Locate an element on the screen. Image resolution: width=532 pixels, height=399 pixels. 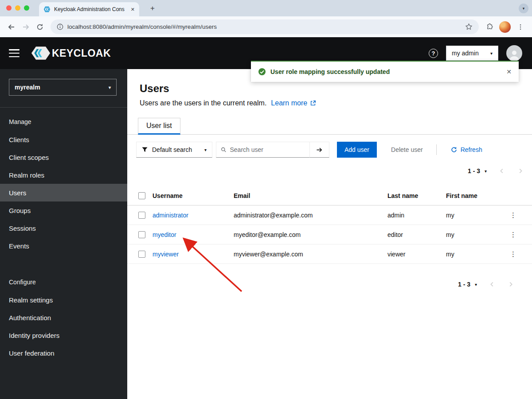
nav-toggle-button is located at coordinates (14, 53).